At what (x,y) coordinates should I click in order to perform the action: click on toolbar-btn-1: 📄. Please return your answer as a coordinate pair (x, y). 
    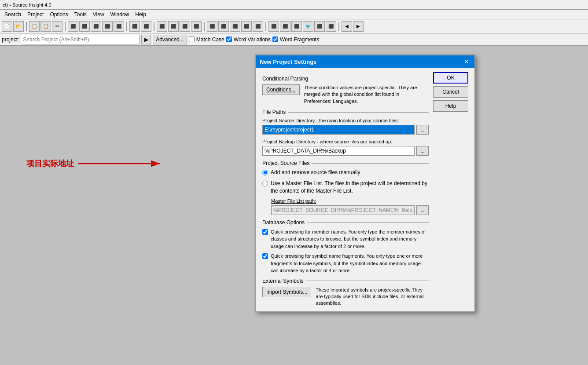
    Looking at the image, I should click on (7, 26).